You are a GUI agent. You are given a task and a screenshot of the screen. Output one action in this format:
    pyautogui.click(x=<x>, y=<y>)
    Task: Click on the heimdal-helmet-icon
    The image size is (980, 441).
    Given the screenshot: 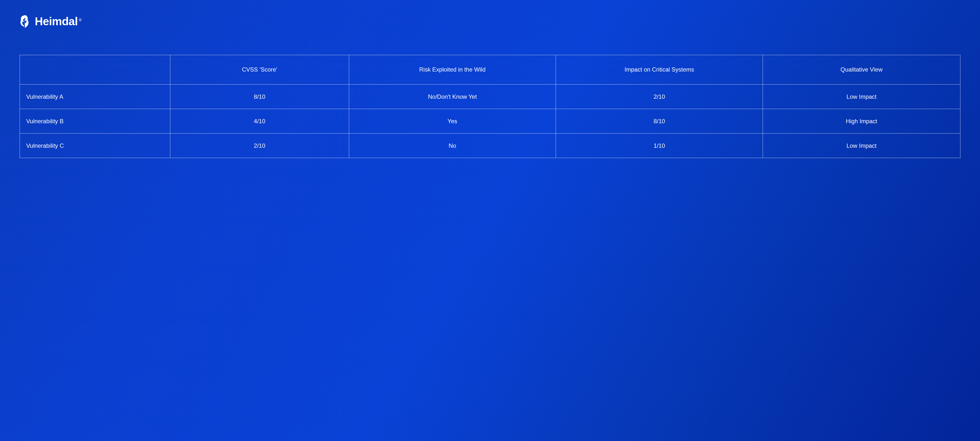 What is the action you would take?
    pyautogui.click(x=24, y=21)
    